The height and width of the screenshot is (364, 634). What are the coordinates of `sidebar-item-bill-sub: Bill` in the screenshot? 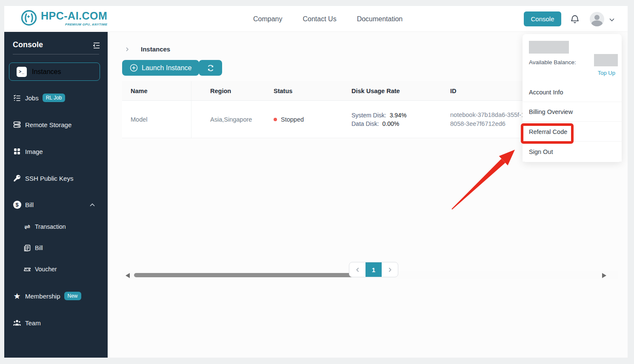 It's located at (56, 248).